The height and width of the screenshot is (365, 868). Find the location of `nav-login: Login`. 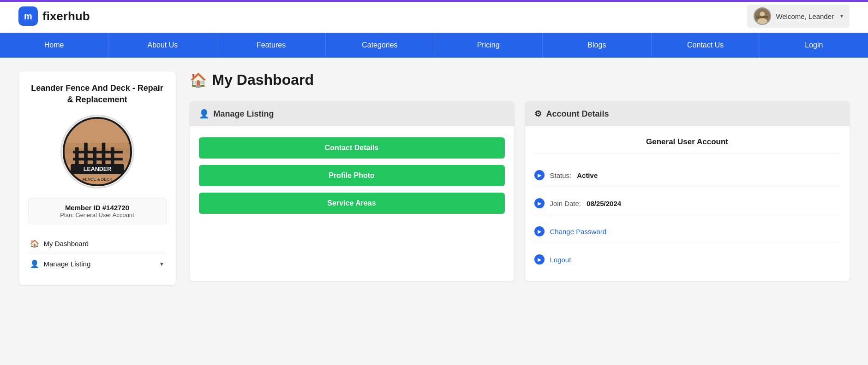

nav-login: Login is located at coordinates (814, 45).